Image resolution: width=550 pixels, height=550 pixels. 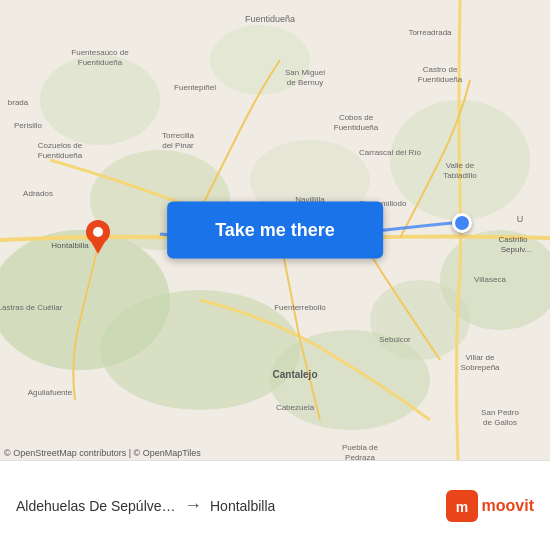 I want to click on svg-text: Fuentesaúco de, so click(x=100, y=52).